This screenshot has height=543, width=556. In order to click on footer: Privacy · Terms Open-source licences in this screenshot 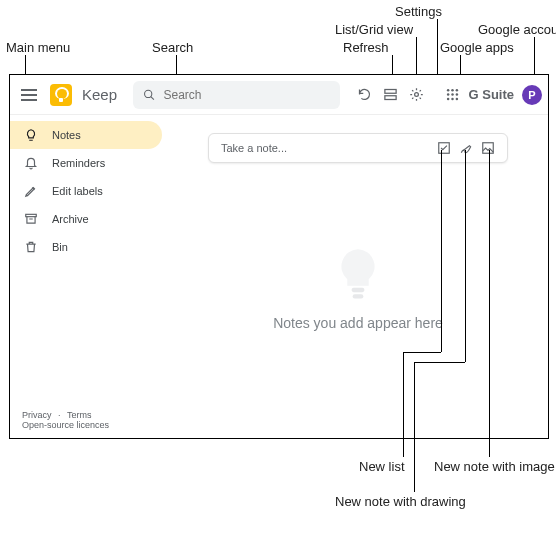, I will do `click(89, 420)`.